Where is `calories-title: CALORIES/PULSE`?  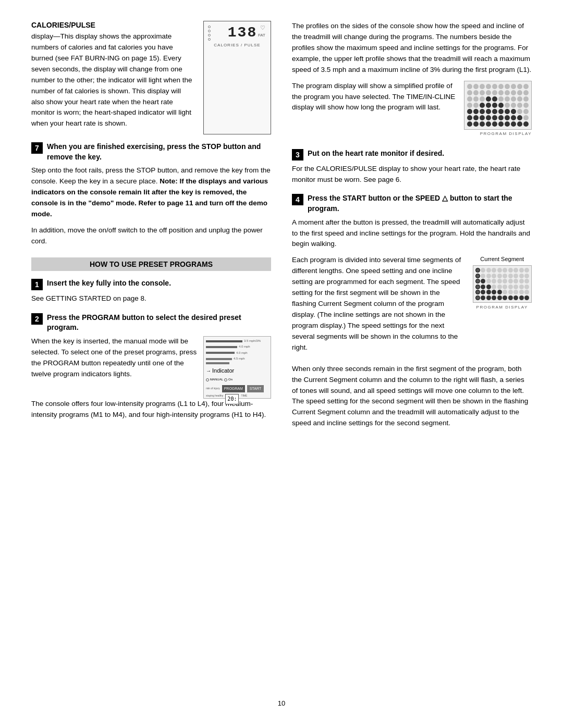 calories-title: CALORIES/PULSE is located at coordinates (113, 25).